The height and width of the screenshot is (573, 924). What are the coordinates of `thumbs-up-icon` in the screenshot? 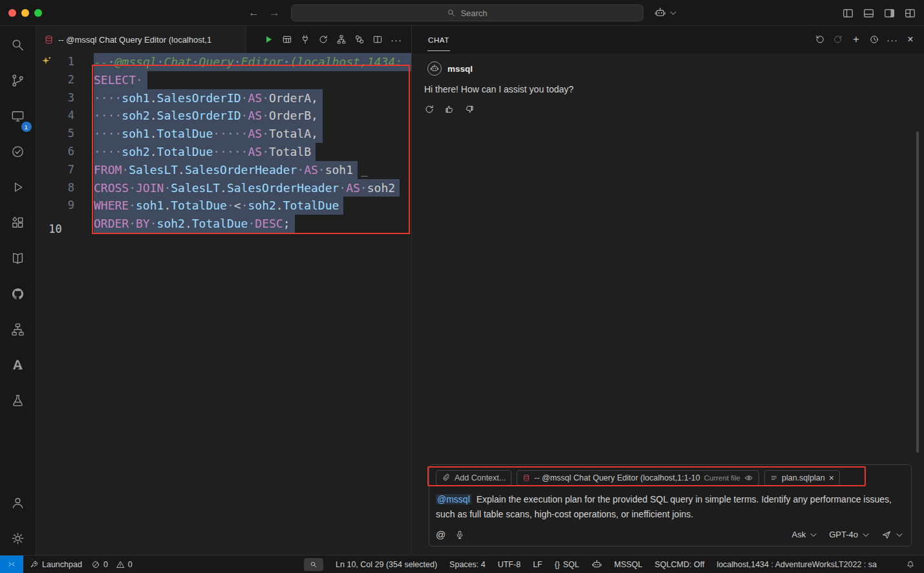 It's located at (449, 109).